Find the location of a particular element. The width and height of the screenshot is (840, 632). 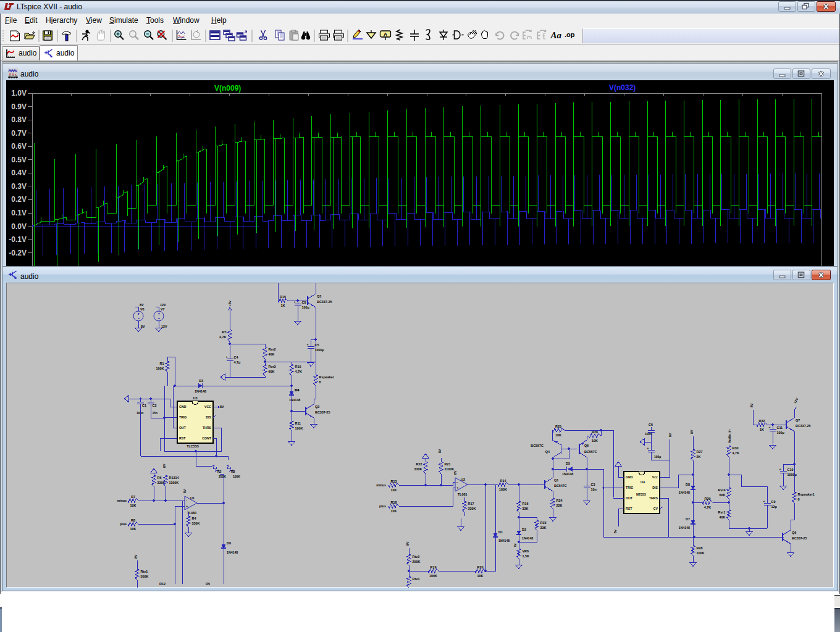

svg-text: C11 is located at coordinates (780, 428).